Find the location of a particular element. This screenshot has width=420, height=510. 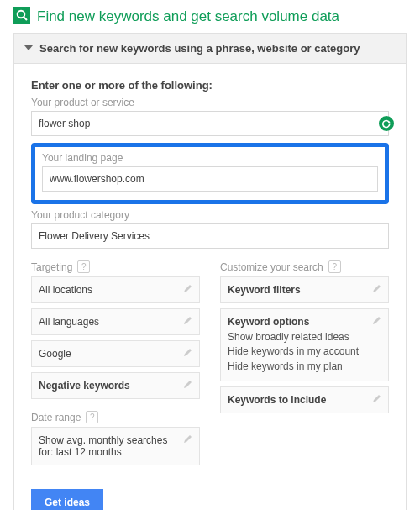

keyword-options: Keyword options Show broadly related ide… is located at coordinates (304, 344).